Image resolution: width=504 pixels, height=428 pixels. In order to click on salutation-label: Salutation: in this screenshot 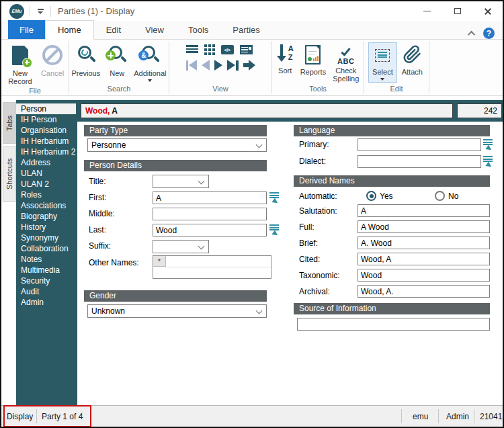, I will do `click(319, 211)`.